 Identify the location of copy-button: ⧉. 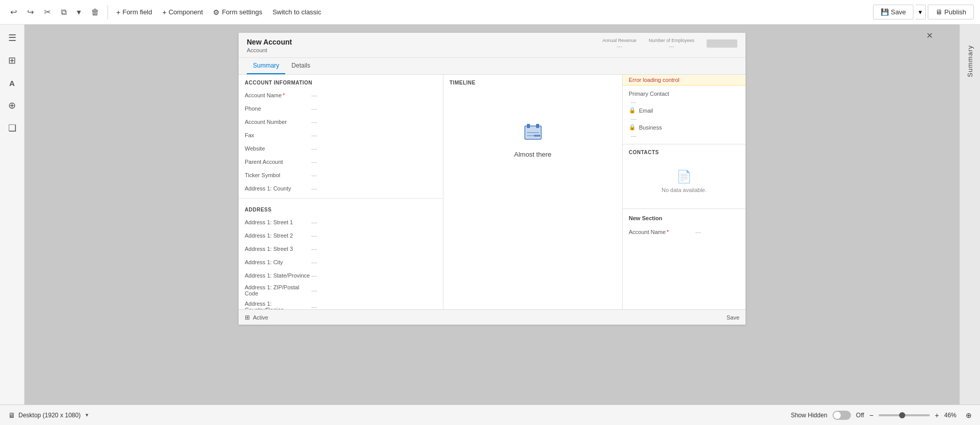
(63, 12).